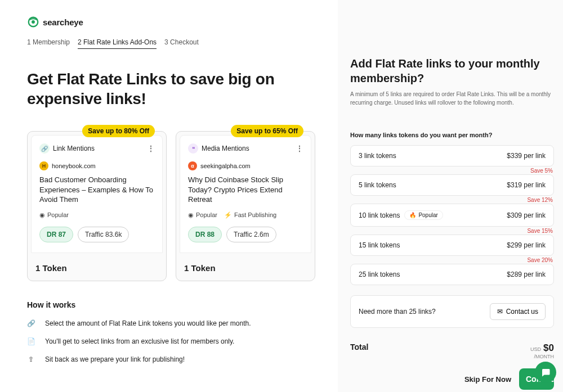 The width and height of the screenshot is (563, 392). What do you see at coordinates (452, 245) in the screenshot?
I see `token-option-15: 15 link tokens $299 per link` at bounding box center [452, 245].